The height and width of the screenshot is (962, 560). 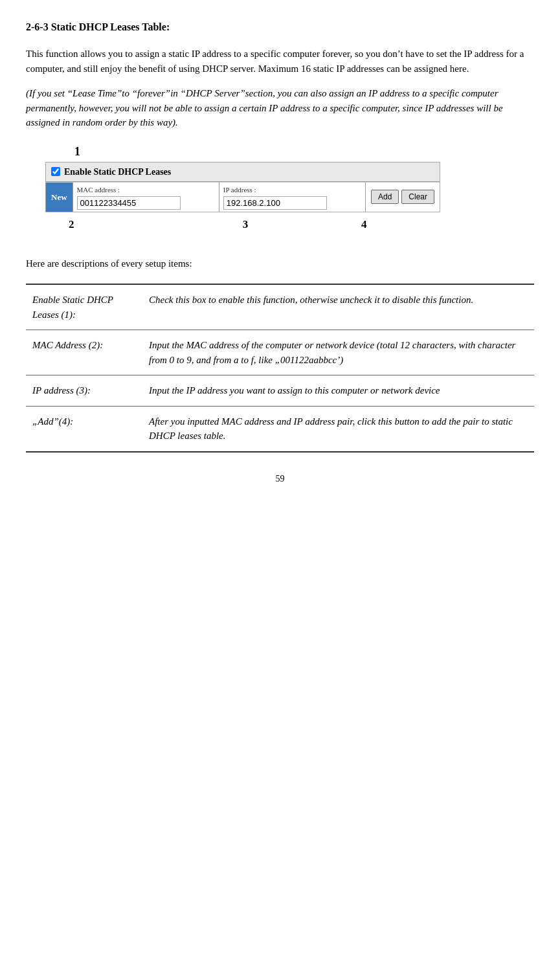 What do you see at coordinates (385, 197) in the screenshot?
I see `add-button: Add` at bounding box center [385, 197].